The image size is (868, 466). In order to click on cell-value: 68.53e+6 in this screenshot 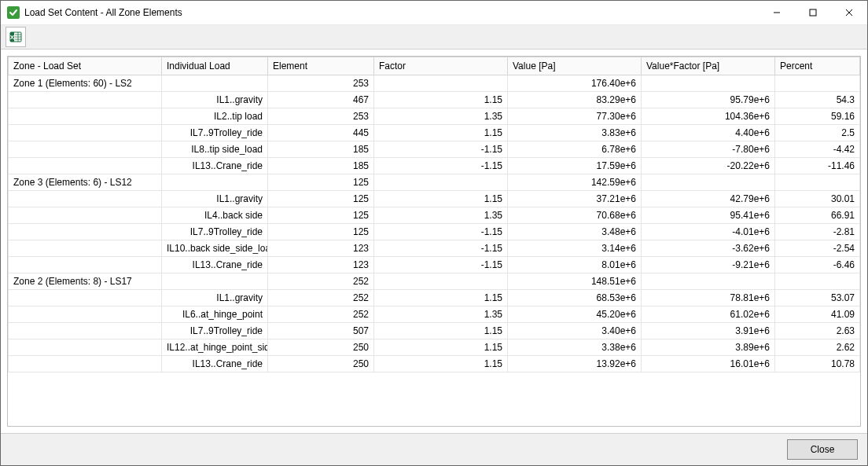, I will do `click(575, 299)`.